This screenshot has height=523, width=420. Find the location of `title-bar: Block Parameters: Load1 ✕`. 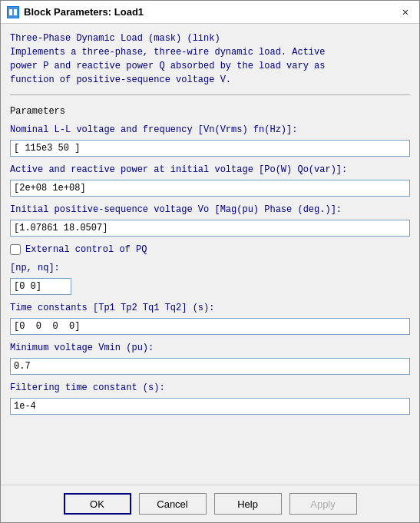

title-bar: Block Parameters: Load1 ✕ is located at coordinates (210, 12).